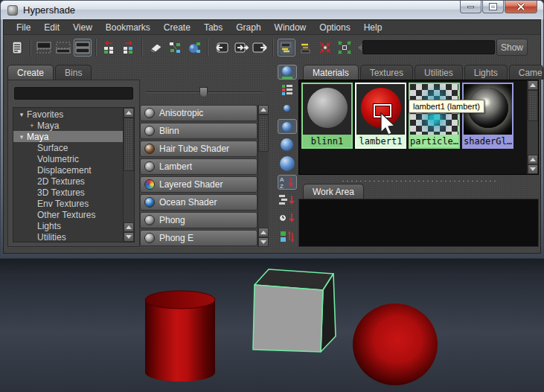  Describe the element at coordinates (335, 28) in the screenshot. I see `menu-item: Options` at that location.